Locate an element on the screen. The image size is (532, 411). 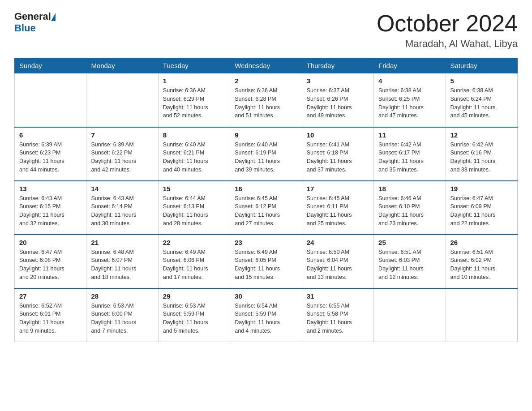
calendar-cell: 2Sunrise: 6:36 AMSunset: 6:28 PMDaylight… is located at coordinates (266, 100).